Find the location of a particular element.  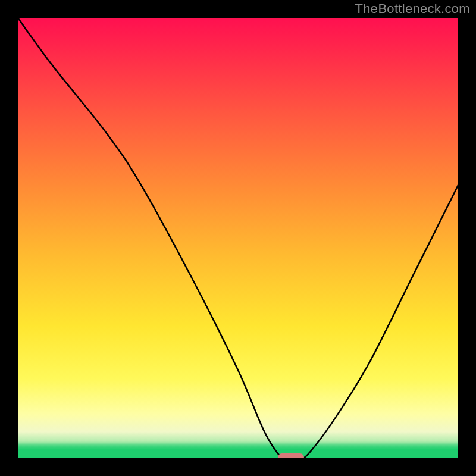

watermark-text: TheBottleneck.com is located at coordinates (413, 9).